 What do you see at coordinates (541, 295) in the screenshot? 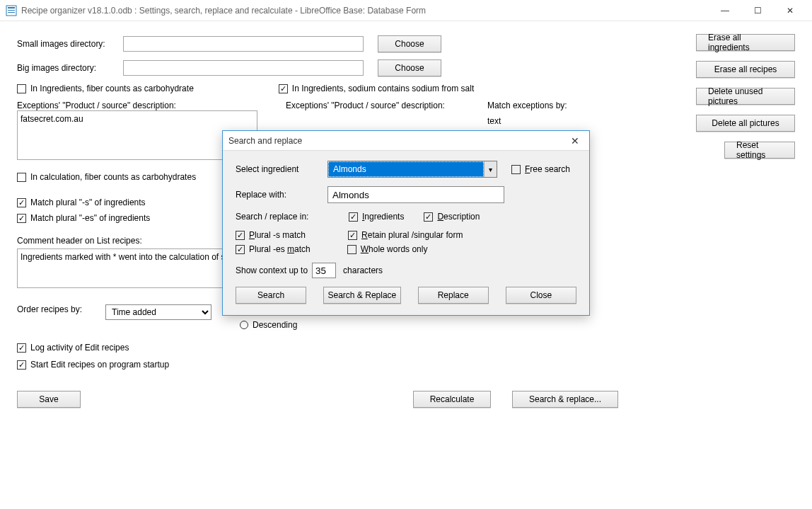
I see `dialog-close-button: Close` at bounding box center [541, 295].